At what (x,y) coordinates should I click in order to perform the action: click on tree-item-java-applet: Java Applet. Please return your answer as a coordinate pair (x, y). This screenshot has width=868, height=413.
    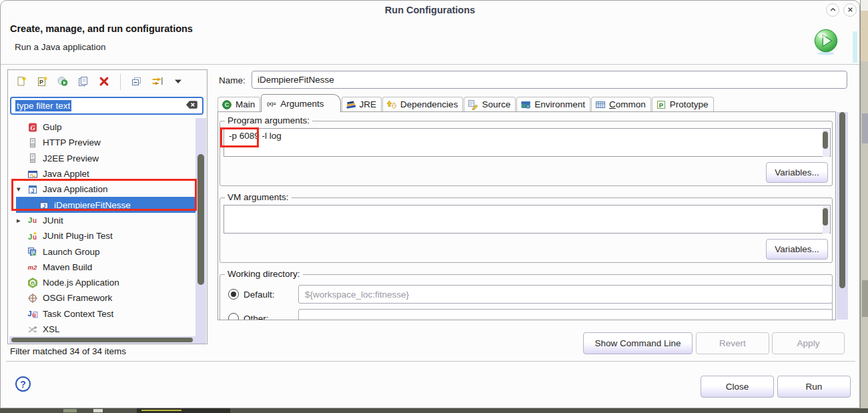
    Looking at the image, I should click on (103, 173).